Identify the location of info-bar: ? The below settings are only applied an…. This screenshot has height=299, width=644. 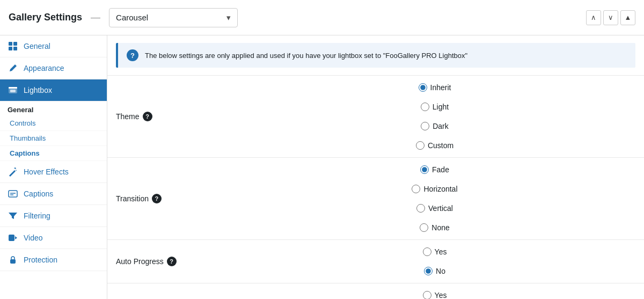
(376, 55).